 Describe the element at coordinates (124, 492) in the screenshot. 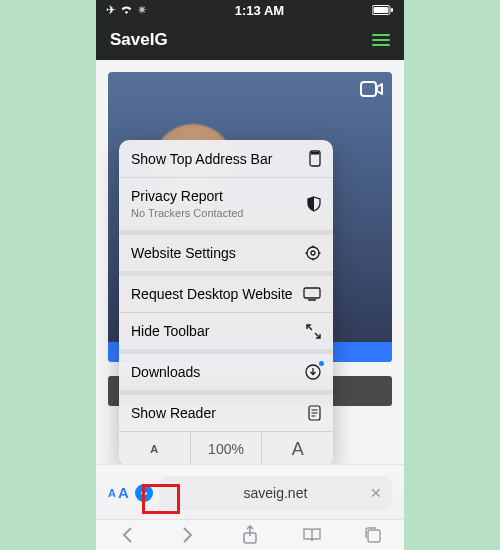

I see `aa-big: A` at that location.